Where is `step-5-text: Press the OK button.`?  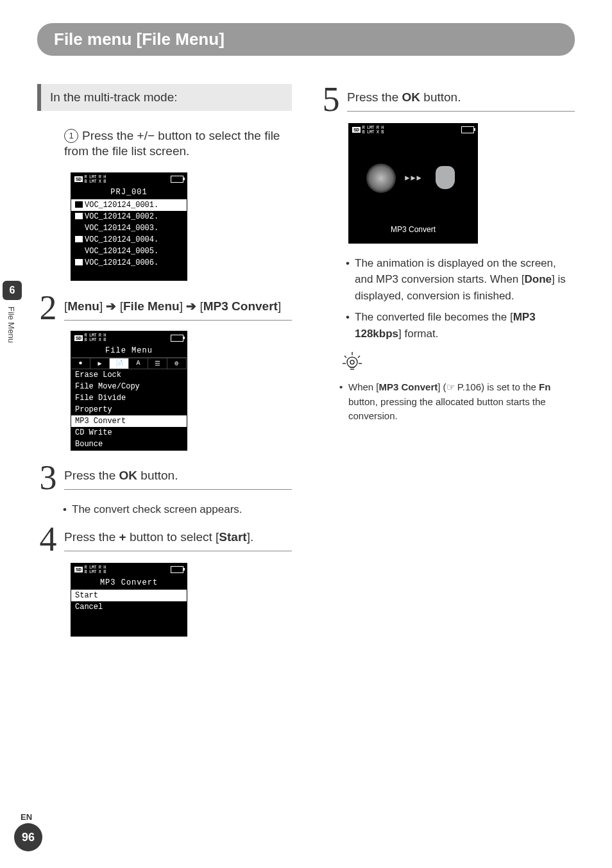 step-5-text: Press the OK button. is located at coordinates (461, 97).